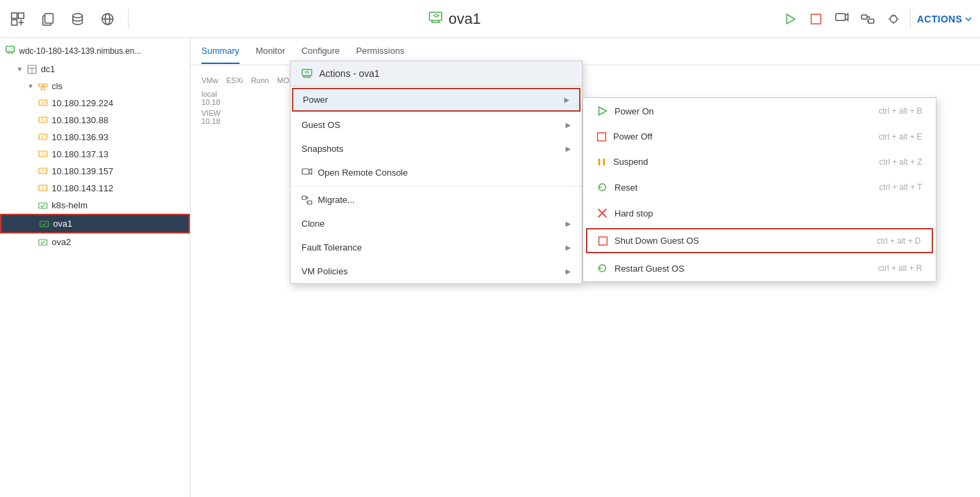 The height and width of the screenshot is (497, 980). Describe the element at coordinates (10, 50) in the screenshot. I see `host-icon` at that location.